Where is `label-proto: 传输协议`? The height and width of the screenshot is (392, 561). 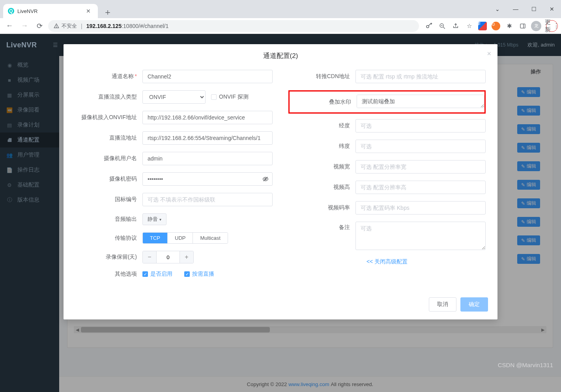
label-proto: 传输协议 is located at coordinates (109, 238).